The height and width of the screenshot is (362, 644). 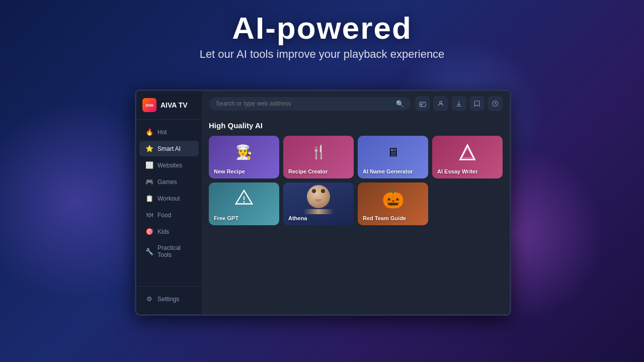 What do you see at coordinates (322, 54) in the screenshot?
I see `header-subtitle: Let our AI tools improve your playback e…` at bounding box center [322, 54].